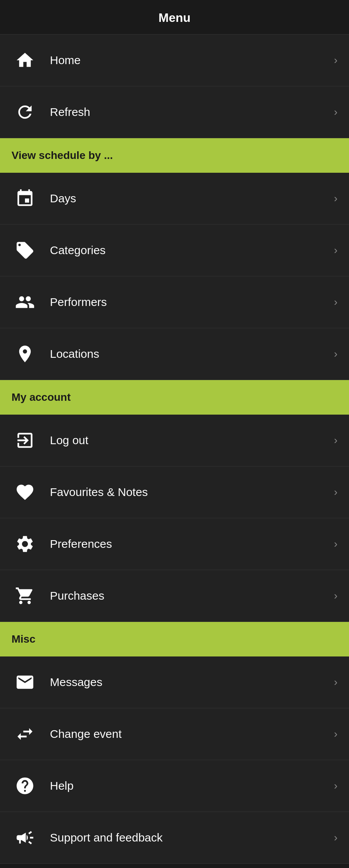  What do you see at coordinates (174, 354) in the screenshot?
I see `menu-item-locations: Locations ›` at bounding box center [174, 354].